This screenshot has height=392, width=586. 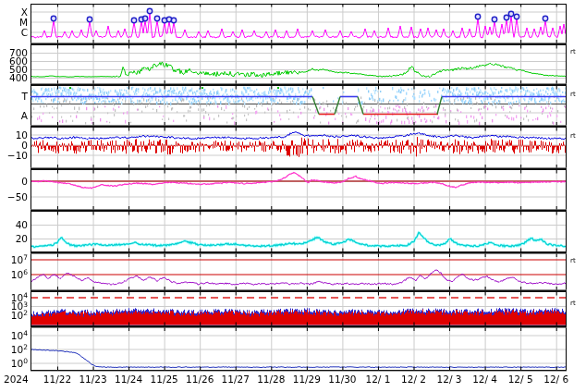 What do you see at coordinates (25, 96) in the screenshot?
I see `axis-label: T` at bounding box center [25, 96].